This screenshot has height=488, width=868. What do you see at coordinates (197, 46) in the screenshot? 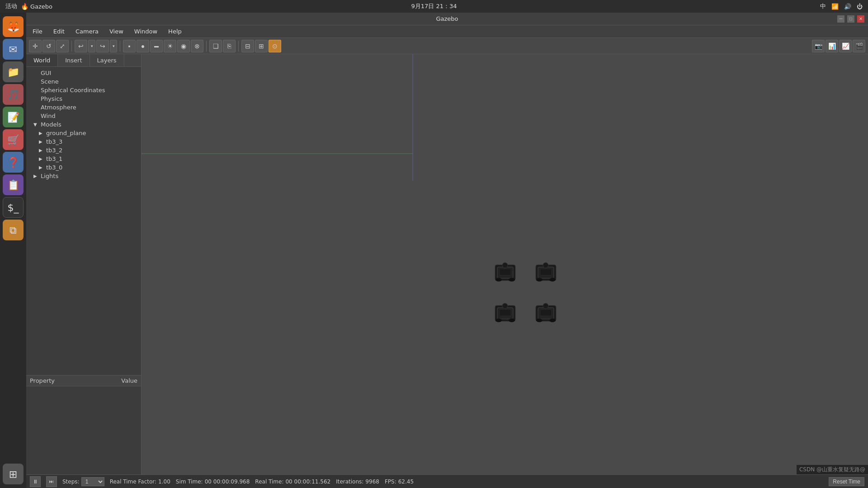
I see `spot-light-button: ⊗` at bounding box center [197, 46].